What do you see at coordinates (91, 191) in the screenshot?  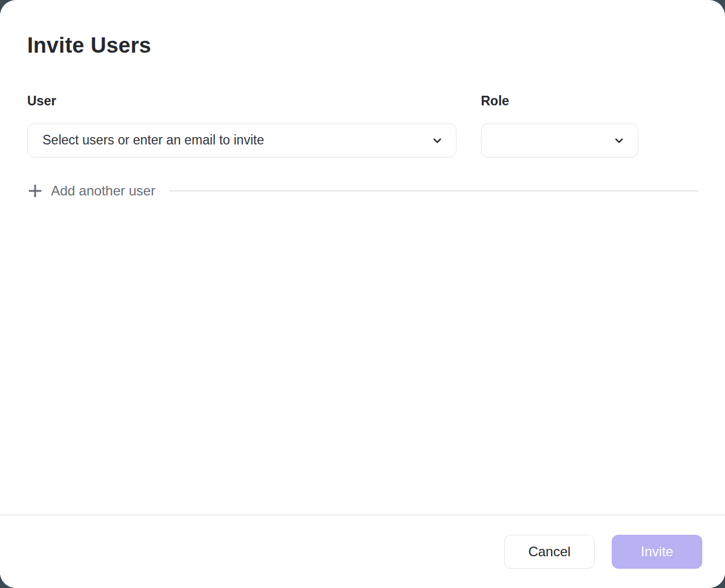 I see `add-another-user-button: Add another user` at bounding box center [91, 191].